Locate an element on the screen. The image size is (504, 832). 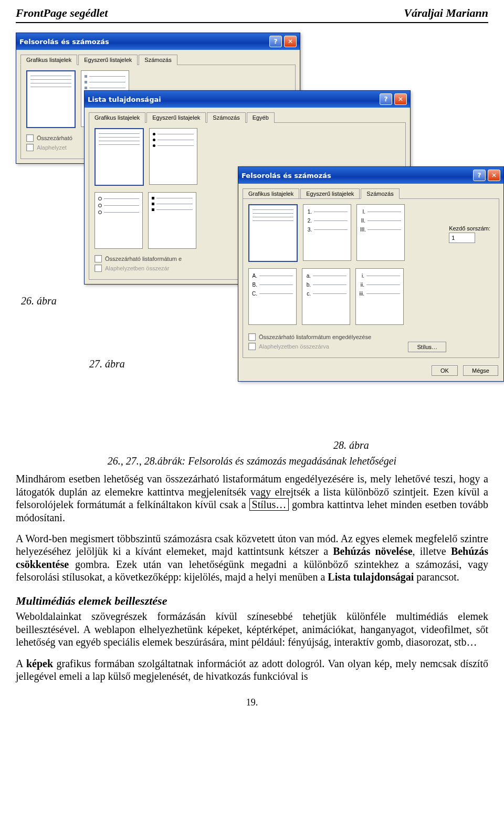
page-number: 19. is located at coordinates (252, 704).